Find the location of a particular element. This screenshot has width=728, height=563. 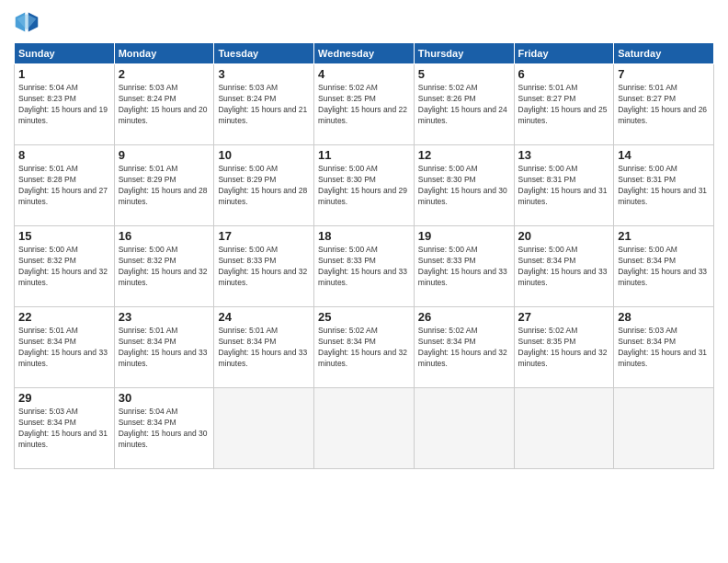

calendar-cell-day-16: 16 Sunrise: 5:00 AMSunset: 8:32 PMDaylig… is located at coordinates (164, 267).